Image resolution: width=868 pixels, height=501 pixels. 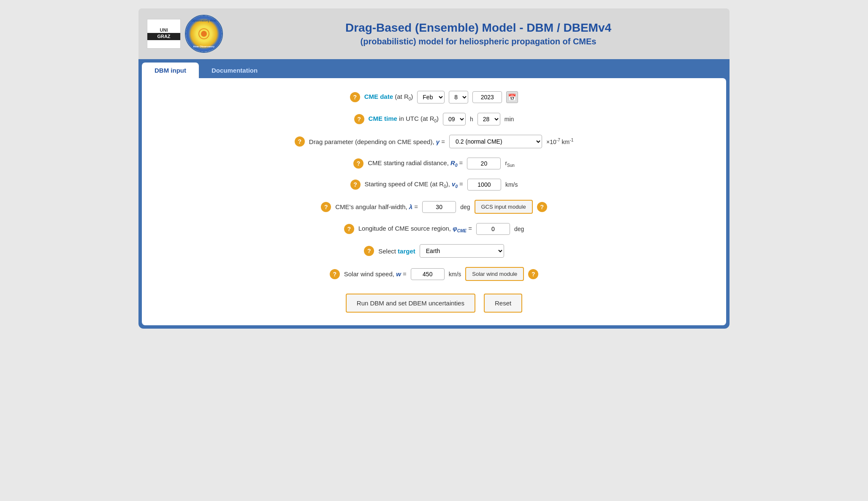 I want to click on solar-wind-module-btn: Solar wind module, so click(x=495, y=274).